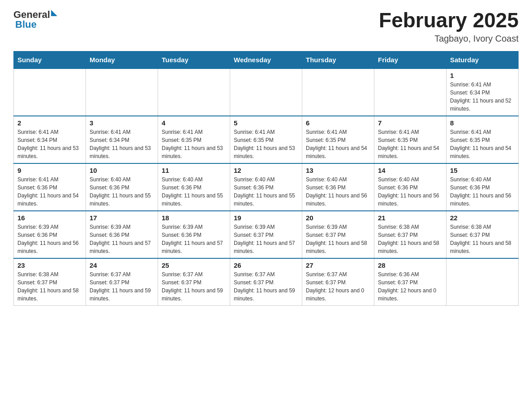 The height and width of the screenshot is (411, 532). I want to click on calendar-cell: 21Sunrise: 6:38 AMSunset: 6:37 PMDayligh…, so click(410, 235).